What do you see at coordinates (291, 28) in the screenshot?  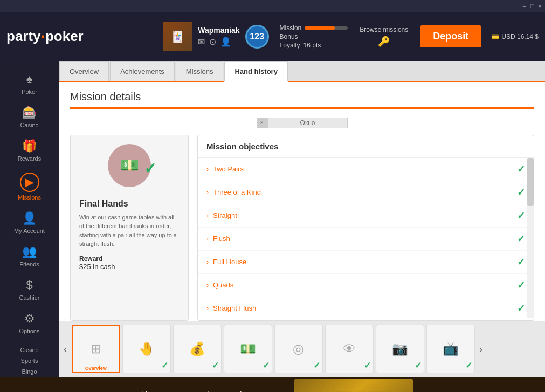 I see `mission-label: Mission` at bounding box center [291, 28].